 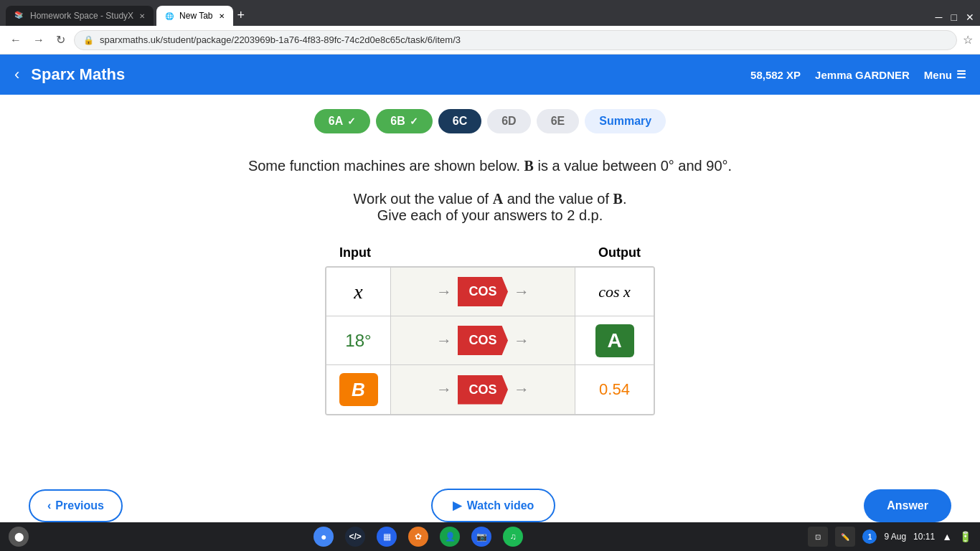 I want to click on row1-output-value: cos x, so click(x=614, y=292).